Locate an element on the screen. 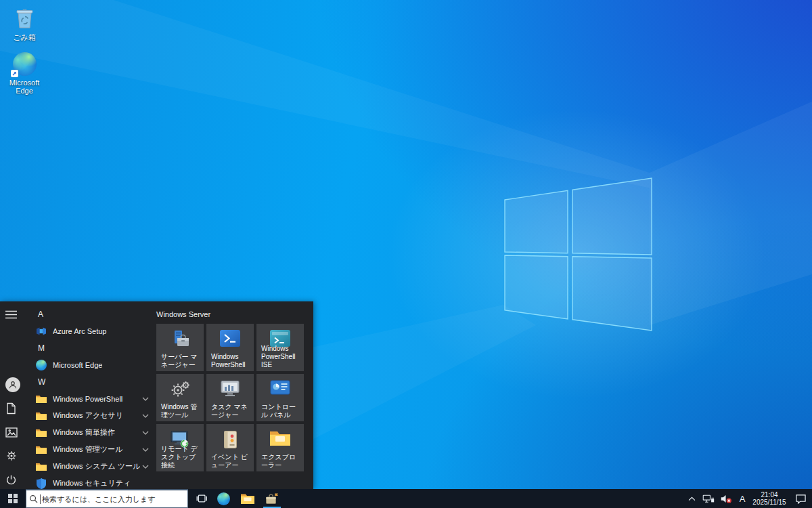 The height and width of the screenshot is (508, 812). task-view-icon is located at coordinates (202, 499).